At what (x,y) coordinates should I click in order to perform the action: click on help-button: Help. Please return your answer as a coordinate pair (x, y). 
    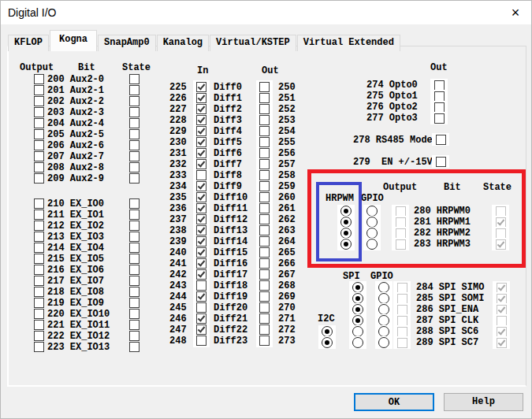
    Looking at the image, I should click on (484, 402).